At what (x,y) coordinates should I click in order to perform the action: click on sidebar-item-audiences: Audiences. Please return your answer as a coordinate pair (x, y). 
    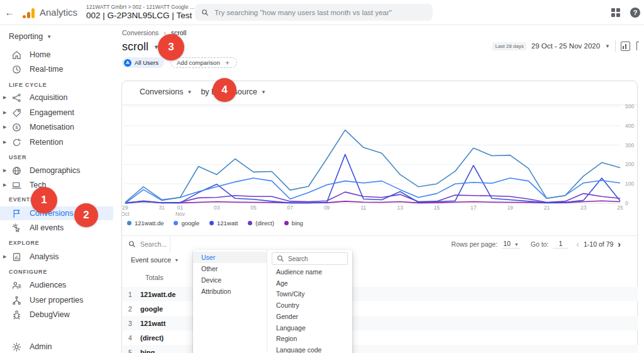
    Looking at the image, I should click on (57, 285).